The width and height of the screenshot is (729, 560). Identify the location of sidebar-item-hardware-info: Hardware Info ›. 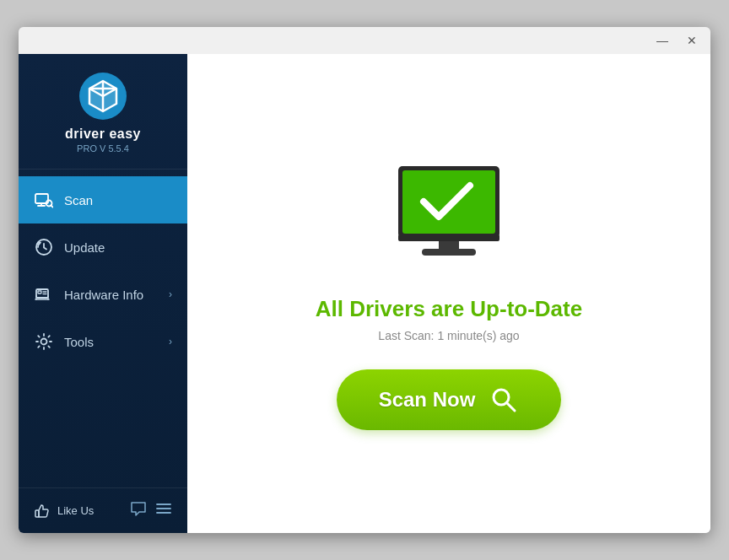
(103, 294).